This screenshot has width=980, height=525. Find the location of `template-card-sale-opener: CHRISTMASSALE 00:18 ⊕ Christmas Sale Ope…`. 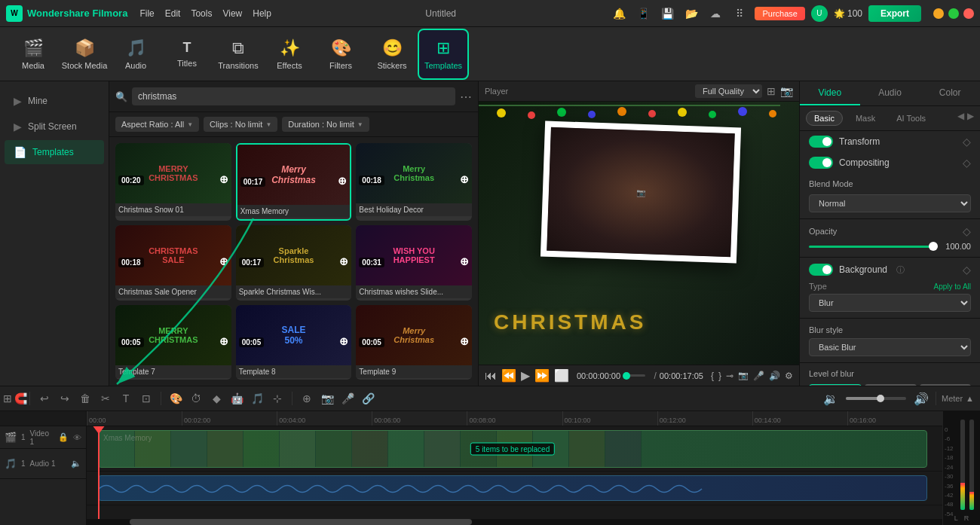

template-card-sale-opener: CHRISTMASSALE 00:18 ⊕ Christmas Sale Ope… is located at coordinates (173, 262).